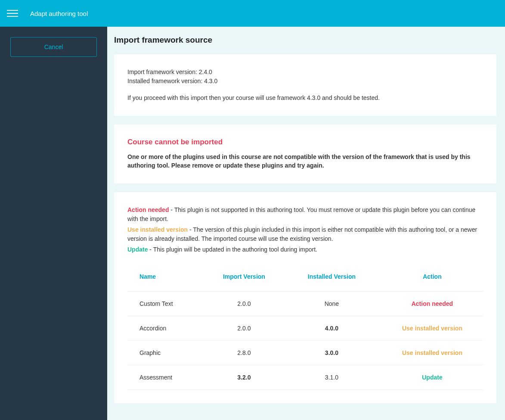 The width and height of the screenshot is (505, 420). What do you see at coordinates (163, 279) in the screenshot?
I see `th-name: Name` at bounding box center [163, 279].